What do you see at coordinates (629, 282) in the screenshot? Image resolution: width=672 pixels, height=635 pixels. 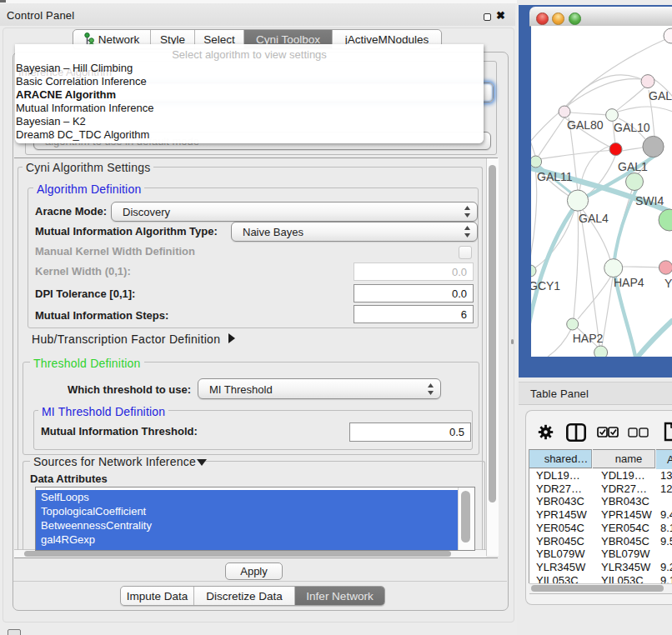 I see `svg-text: HAP4` at bounding box center [629, 282].